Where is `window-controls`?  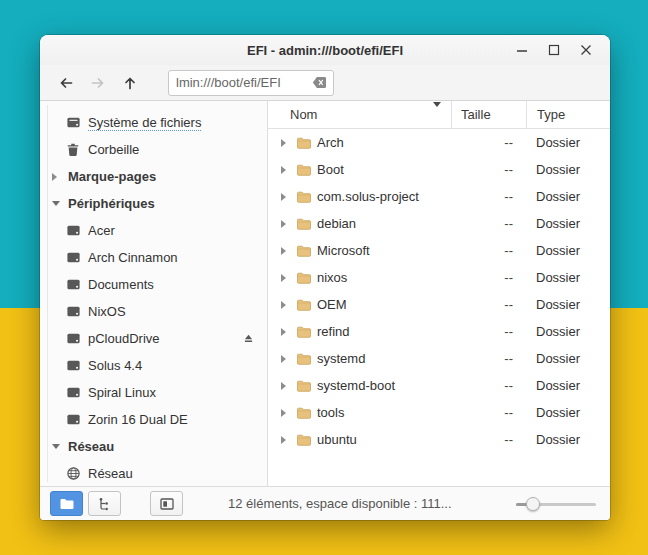 window-controls is located at coordinates (560, 50).